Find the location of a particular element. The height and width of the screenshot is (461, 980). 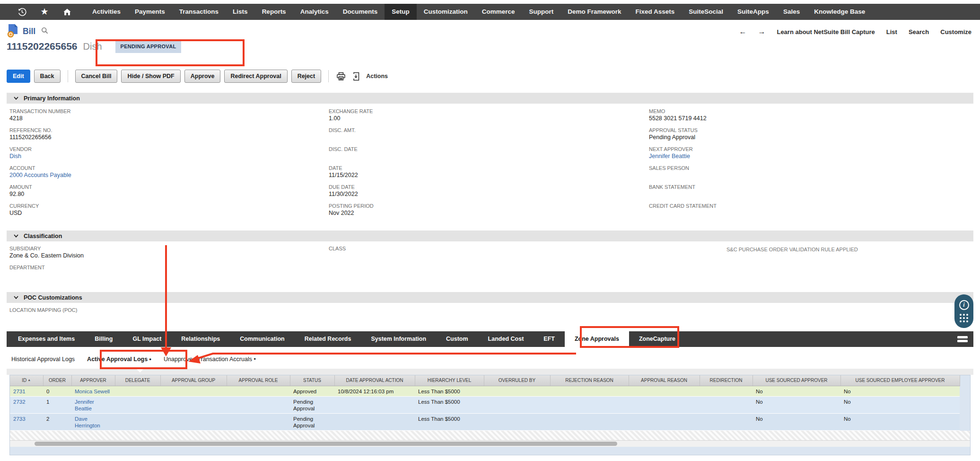

field-label: DUE DATE is located at coordinates (475, 187).